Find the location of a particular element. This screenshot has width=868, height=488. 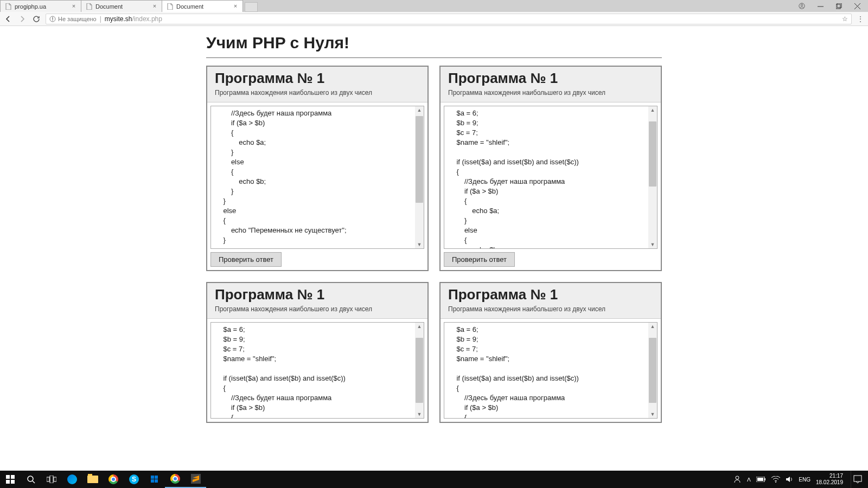

code-box: //Здесь будет наша программа if ($a > $b… is located at coordinates (317, 177).